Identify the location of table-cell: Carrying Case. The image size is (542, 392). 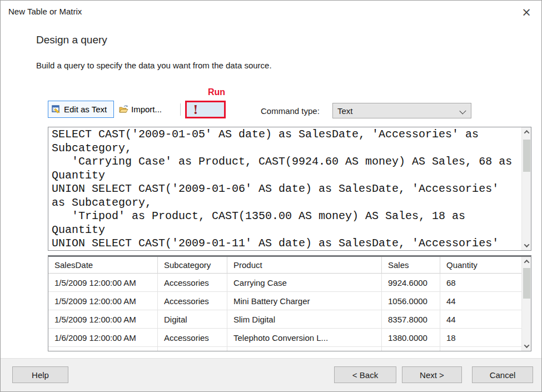
(305, 282).